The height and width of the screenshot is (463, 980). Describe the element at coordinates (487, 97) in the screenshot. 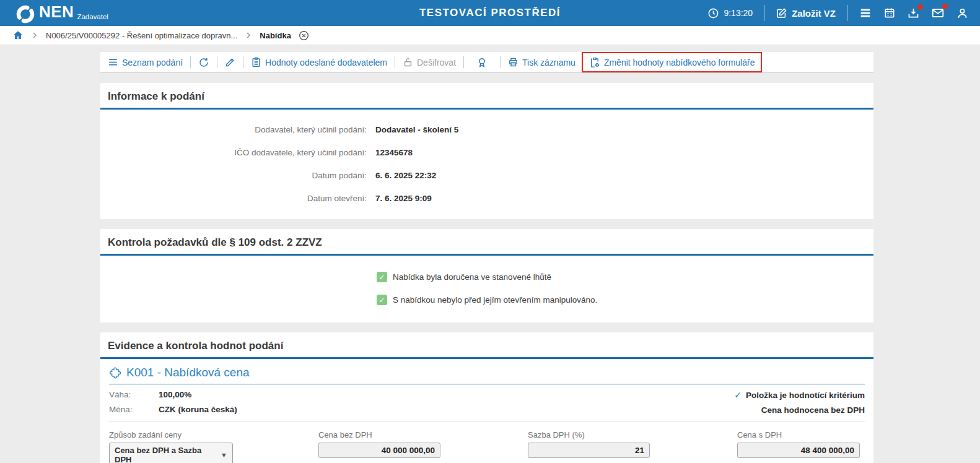

I see `info-section-title: Informace k podání` at that location.